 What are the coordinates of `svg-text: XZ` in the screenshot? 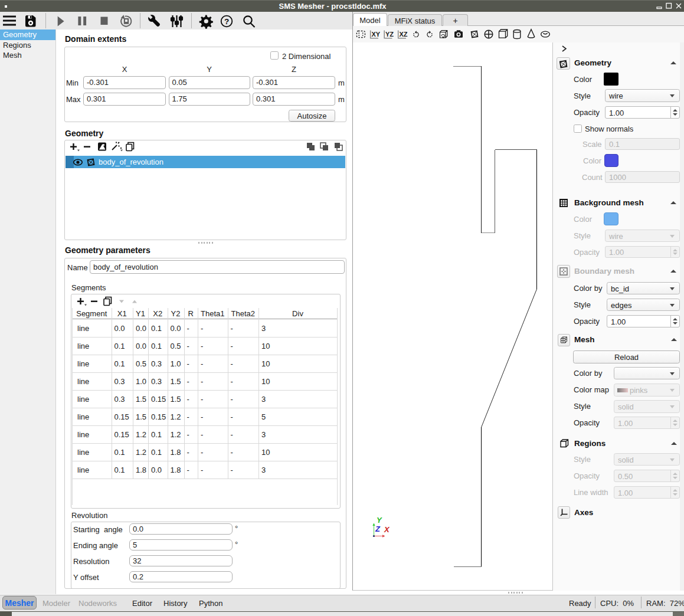 It's located at (404, 34).